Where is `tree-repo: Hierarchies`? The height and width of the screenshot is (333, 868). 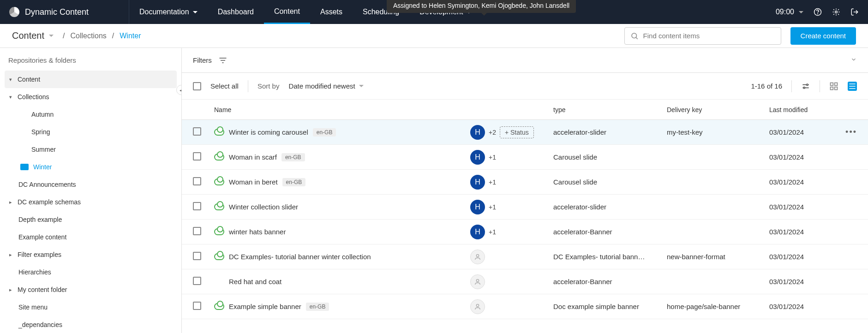 tree-repo: Hierarchies is located at coordinates (90, 272).